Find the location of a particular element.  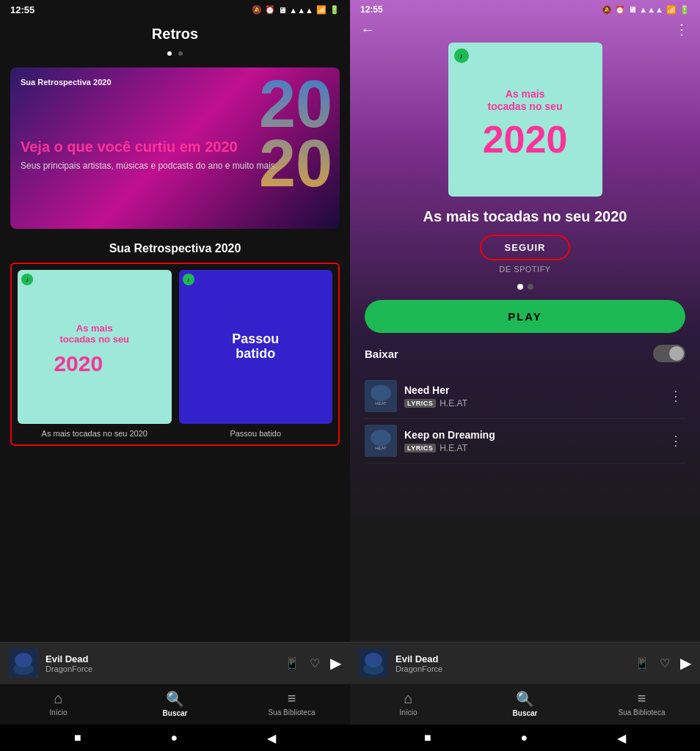

right-nav-inicio: ⌂ Início is located at coordinates (408, 704).